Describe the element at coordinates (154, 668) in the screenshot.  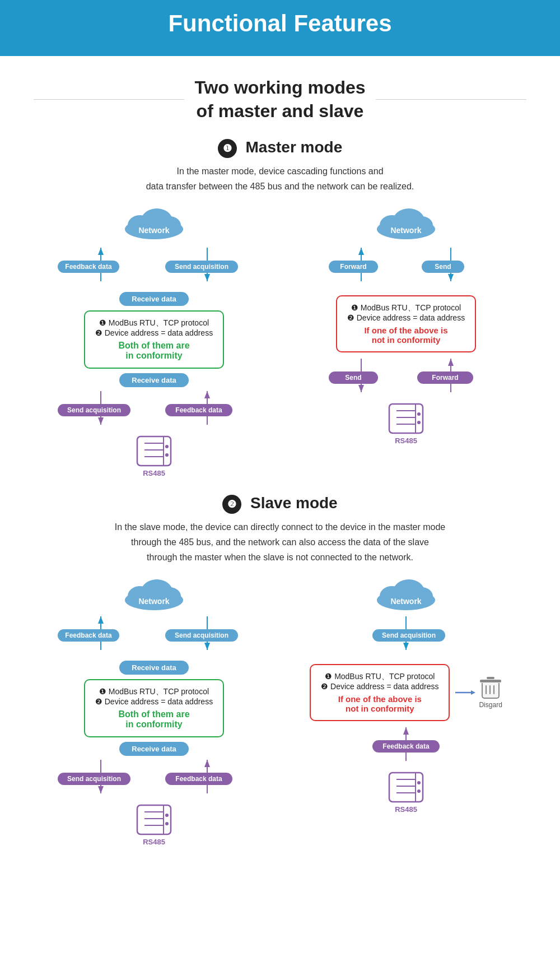
I see `slave-d1-receive-top: Receive data` at that location.